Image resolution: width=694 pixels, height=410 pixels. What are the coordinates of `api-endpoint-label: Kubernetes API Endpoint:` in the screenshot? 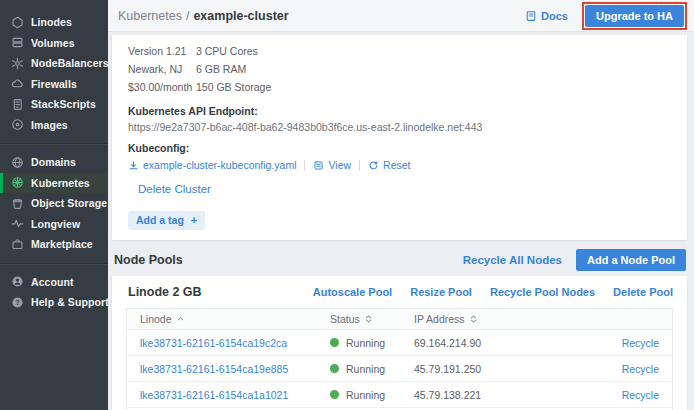 It's located at (400, 111).